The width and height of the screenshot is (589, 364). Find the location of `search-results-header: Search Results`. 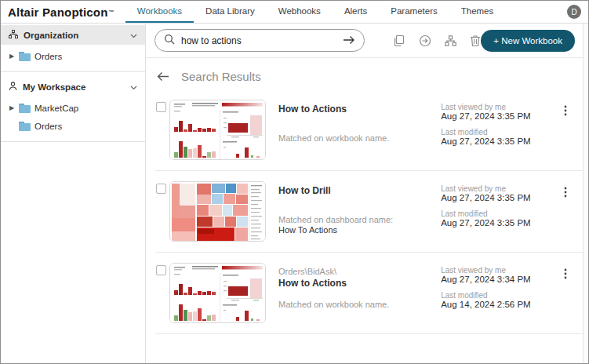

search-results-header: Search Results is located at coordinates (364, 74).